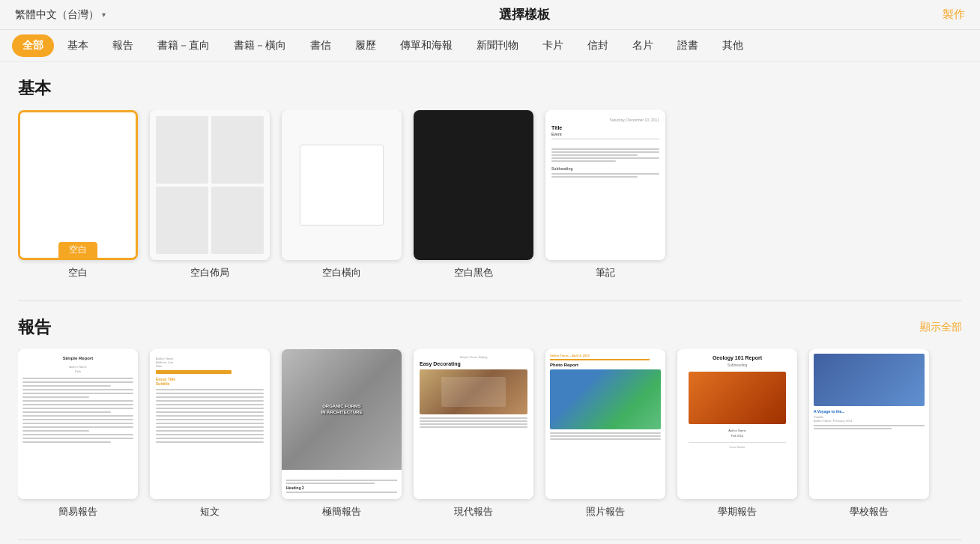 The width and height of the screenshot is (980, 544). What do you see at coordinates (954, 15) in the screenshot?
I see `create-button: 製作` at bounding box center [954, 15].